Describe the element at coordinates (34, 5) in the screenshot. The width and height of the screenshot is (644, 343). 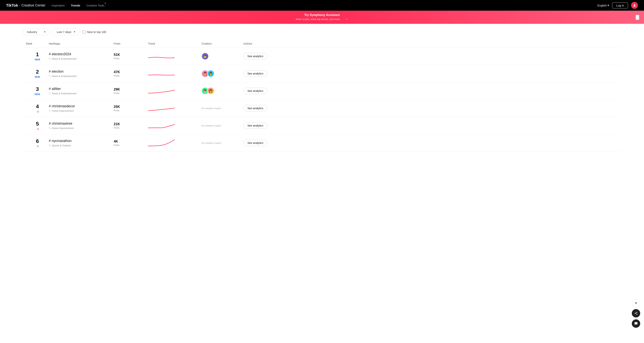
I see `logo-cc: Creative Center` at that location.